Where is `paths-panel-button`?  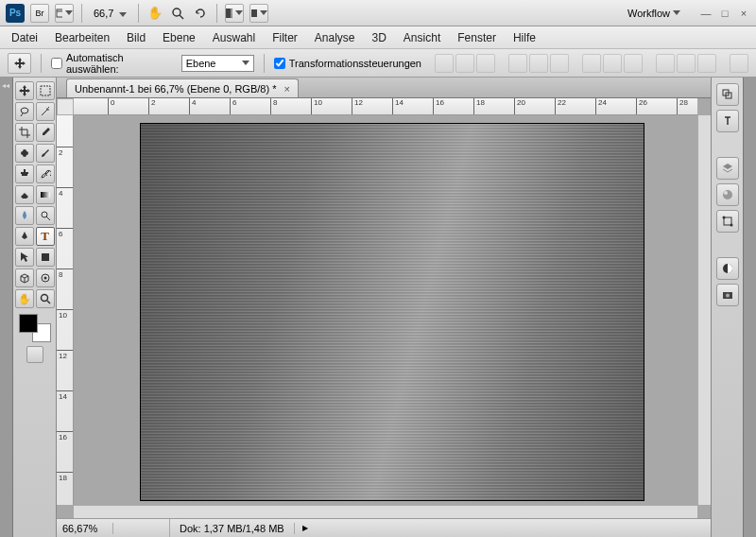
paths-panel-button is located at coordinates (728, 221).